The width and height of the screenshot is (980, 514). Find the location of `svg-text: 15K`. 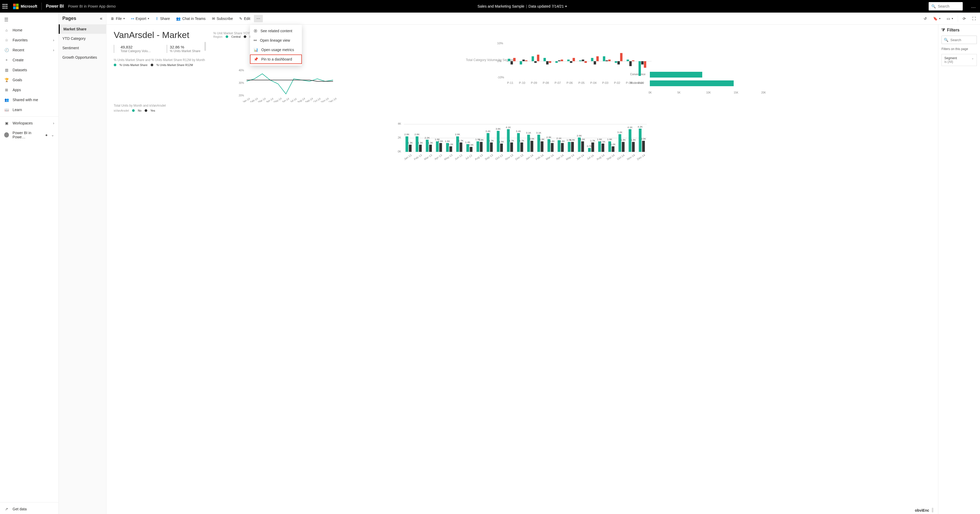

svg-text: 15K is located at coordinates (736, 93).